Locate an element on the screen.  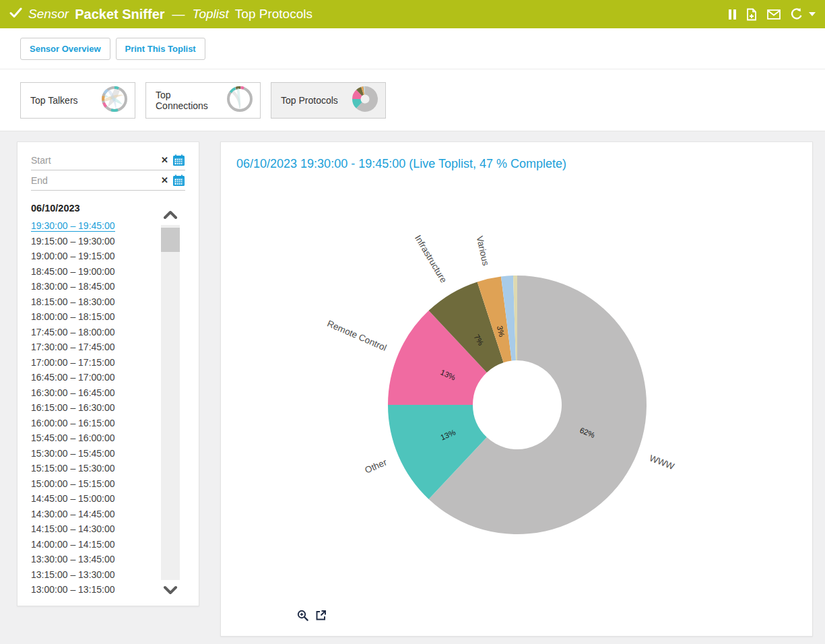
toplist-interval: 16:00:00 – 16:15:00 is located at coordinates (91, 423).